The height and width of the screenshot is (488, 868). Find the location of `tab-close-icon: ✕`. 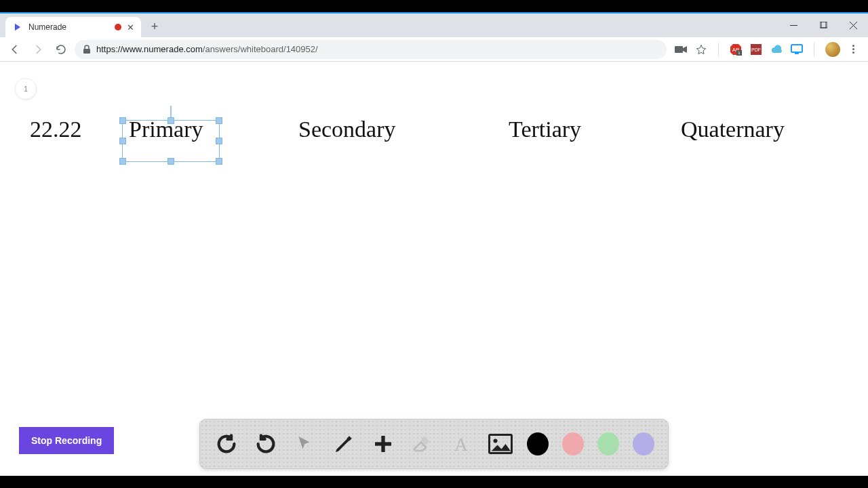

tab-close-icon: ✕ is located at coordinates (130, 27).